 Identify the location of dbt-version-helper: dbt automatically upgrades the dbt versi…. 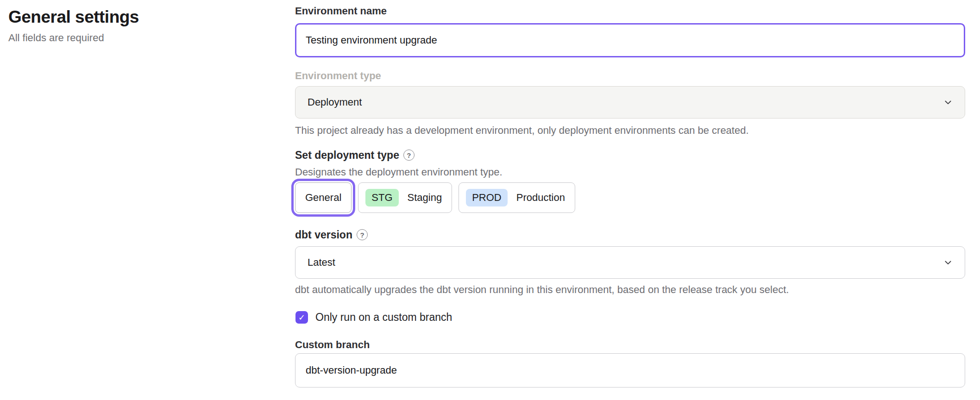
(630, 290).